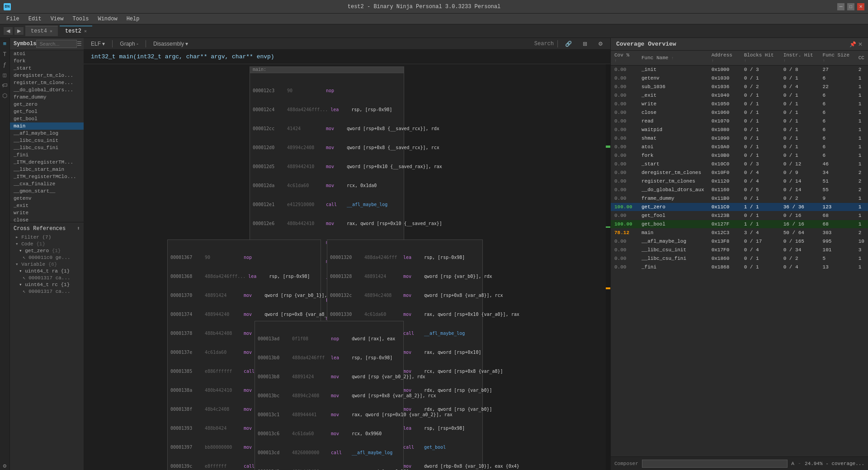 Image resolution: width=868 pixels, height=470 pixels. What do you see at coordinates (108, 19) in the screenshot?
I see `menu-window: Window` at bounding box center [108, 19].